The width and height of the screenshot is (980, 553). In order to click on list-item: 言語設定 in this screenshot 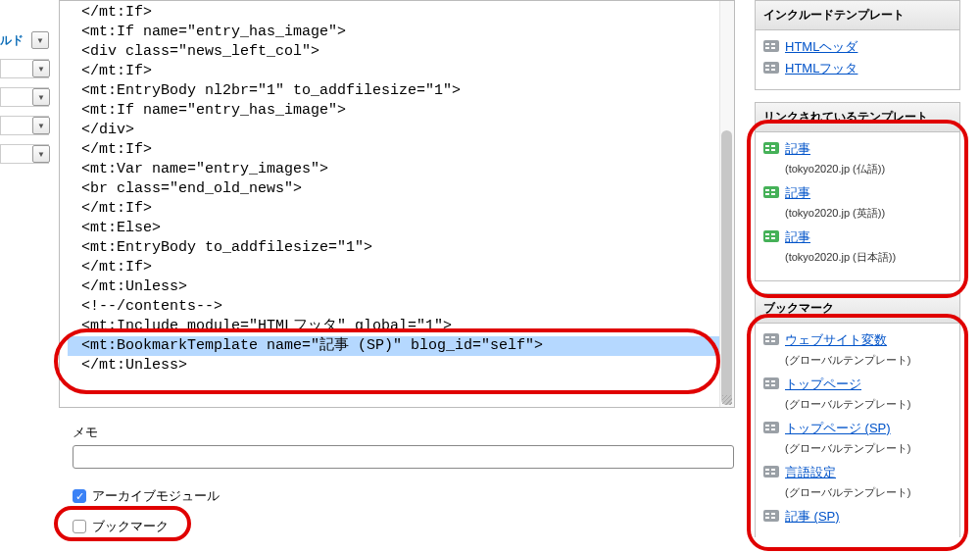, I will do `click(858, 473)`.